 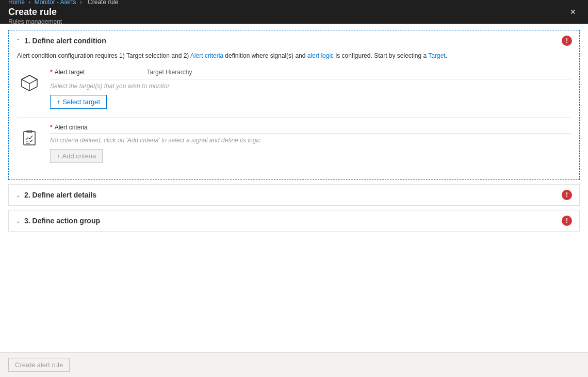 I want to click on alert-target-icon, so click(x=29, y=83).